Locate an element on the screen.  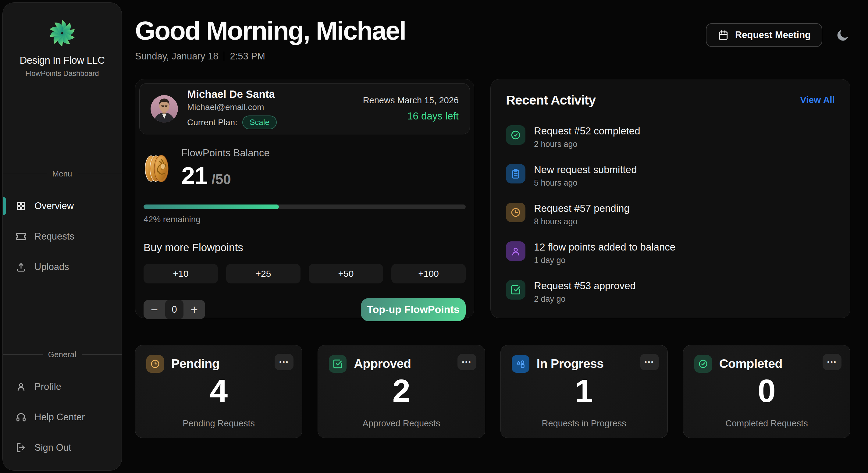
company-logo-icon is located at coordinates (62, 33).